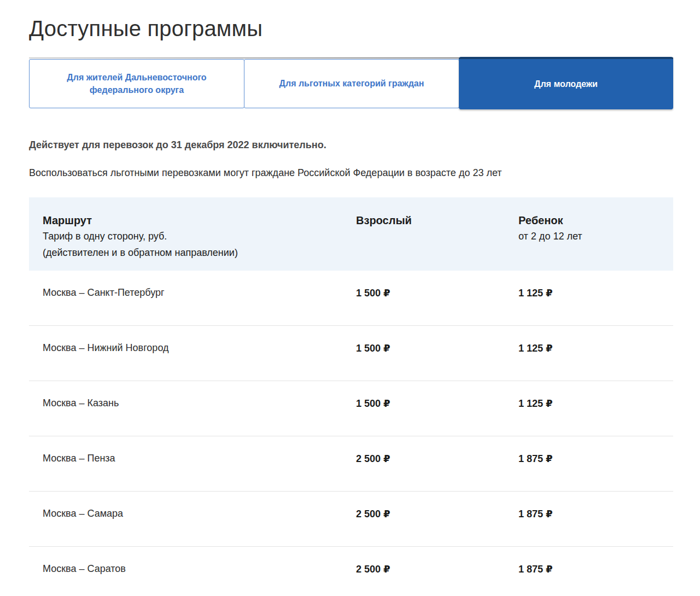  I want to click on header-route-sub1: Тариф в одну сторону, руб., so click(199, 236).